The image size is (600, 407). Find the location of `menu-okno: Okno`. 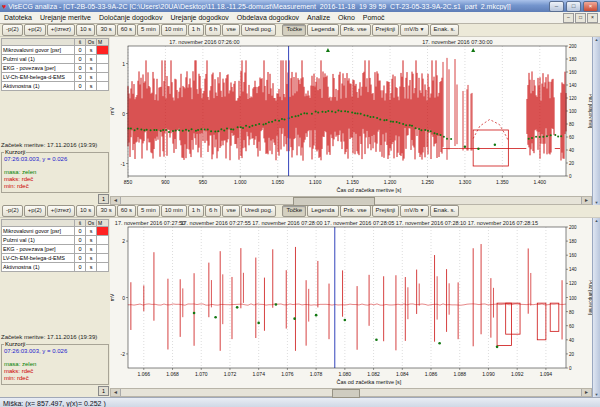

menu-okno: Okno is located at coordinates (346, 18).